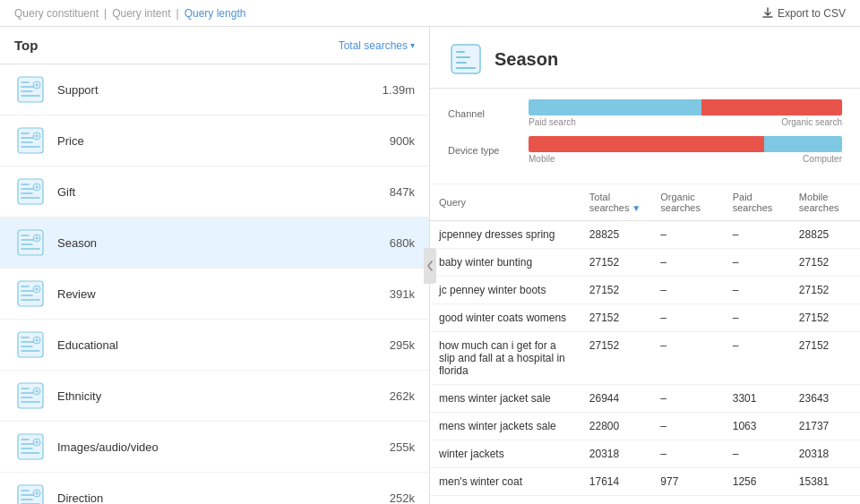 This screenshot has height=504, width=860. What do you see at coordinates (399, 90) in the screenshot?
I see `list-item-value: 1.39m` at bounding box center [399, 90].